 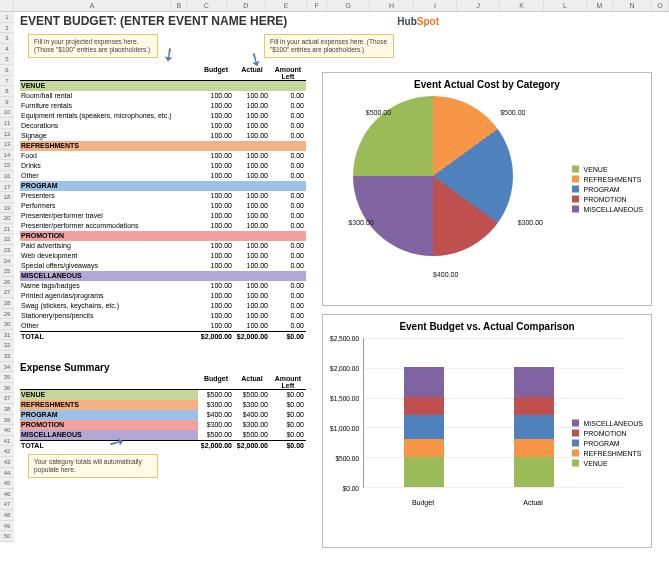 What do you see at coordinates (163, 256) in the screenshot?
I see `table-row: Web development100.00100.000.00` at bounding box center [163, 256].